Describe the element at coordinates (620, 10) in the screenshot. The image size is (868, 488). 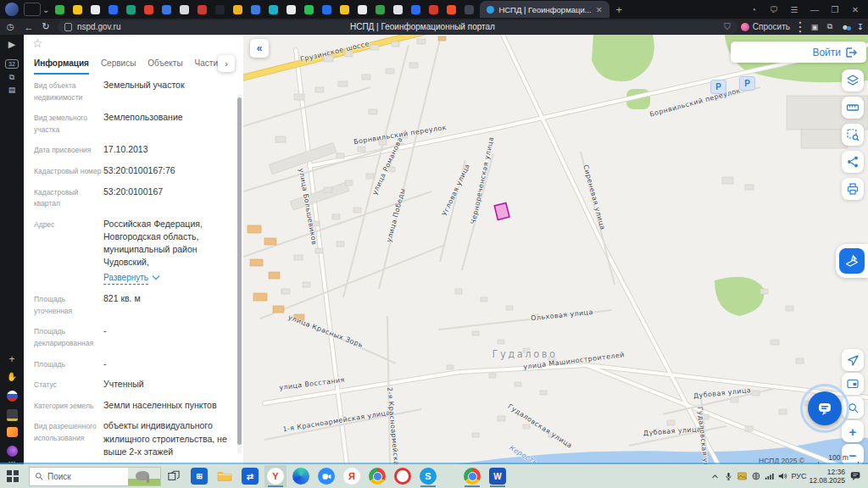
I see `new-tab-button: +` at that location.